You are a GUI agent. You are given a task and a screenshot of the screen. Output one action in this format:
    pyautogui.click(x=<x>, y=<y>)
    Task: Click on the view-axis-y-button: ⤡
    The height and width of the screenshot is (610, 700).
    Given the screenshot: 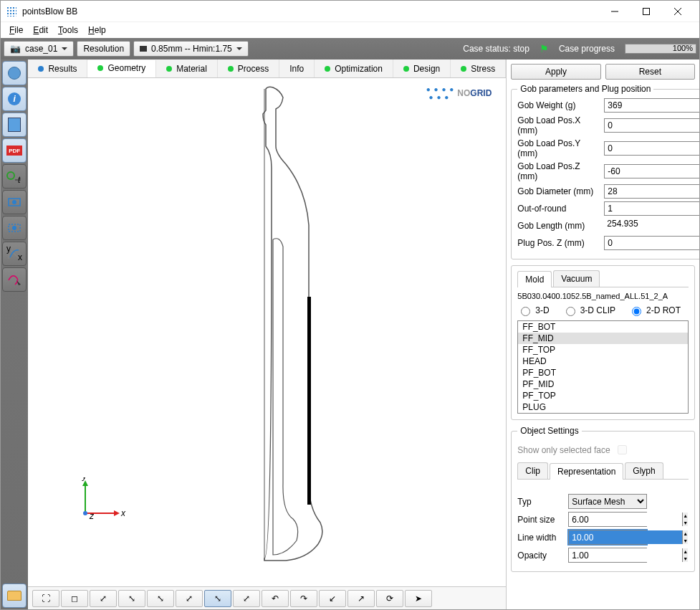 What is the action you would take?
    pyautogui.click(x=132, y=599)
    